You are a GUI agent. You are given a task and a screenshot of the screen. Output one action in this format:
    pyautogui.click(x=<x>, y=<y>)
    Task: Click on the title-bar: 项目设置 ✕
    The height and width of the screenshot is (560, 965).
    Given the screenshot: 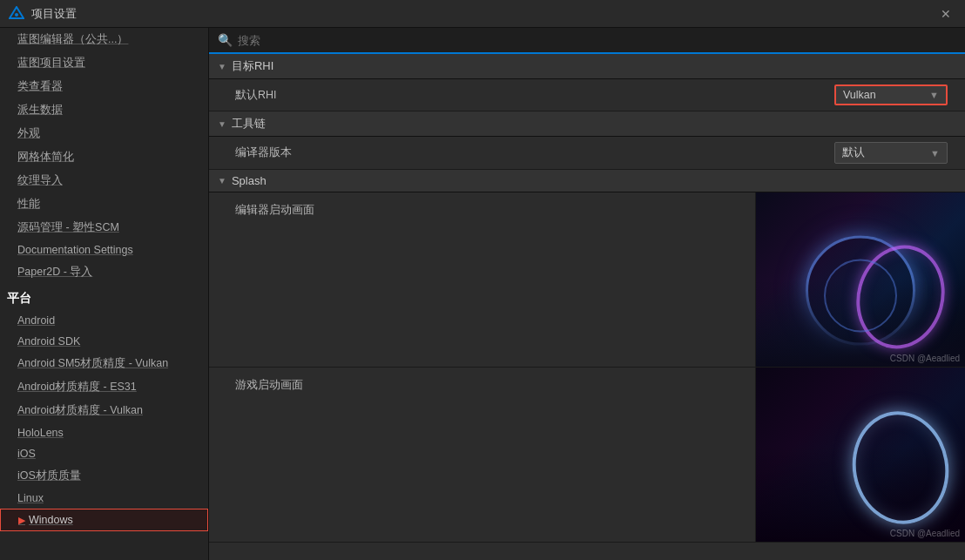 What is the action you would take?
    pyautogui.click(x=483, y=14)
    